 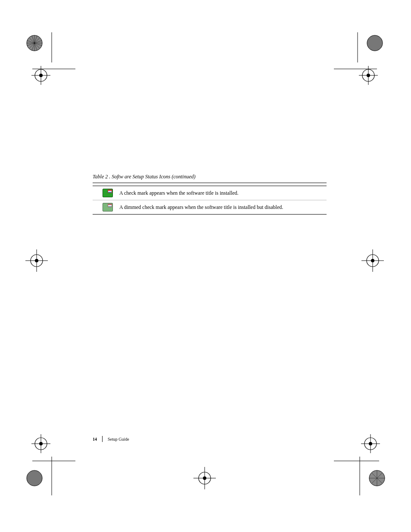 What do you see at coordinates (50, 58) in the screenshot?
I see `crop-mark-top-left` at bounding box center [50, 58].